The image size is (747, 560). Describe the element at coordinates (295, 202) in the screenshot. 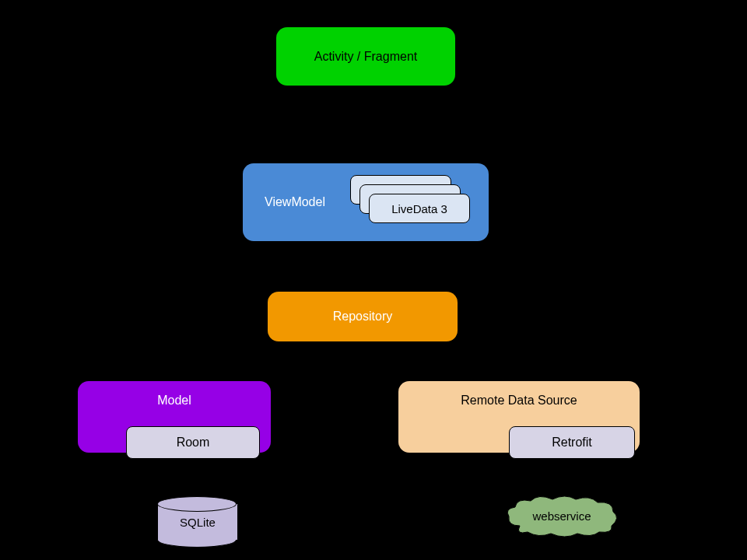

I see `viewmodel-label: ViewModel` at that location.